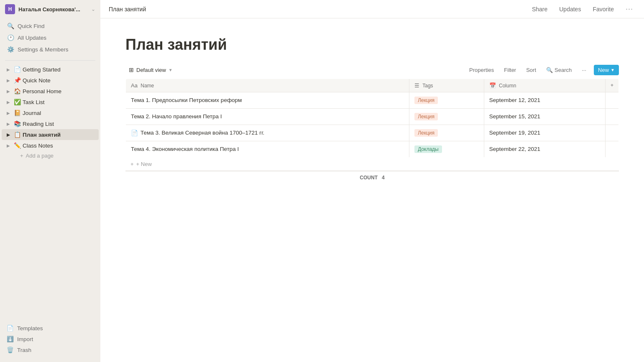 This screenshot has width=644, height=362. What do you see at coordinates (50, 156) in the screenshot?
I see `add-page-button: + Add a page` at bounding box center [50, 156].